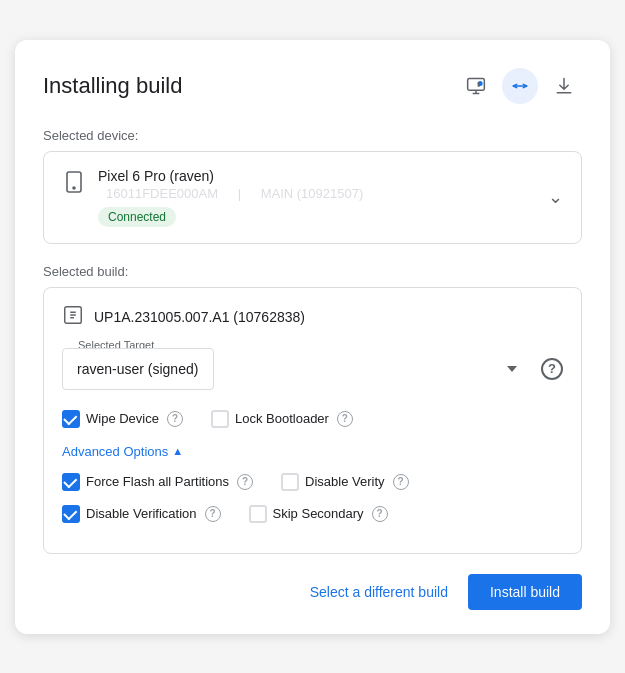  Describe the element at coordinates (312, 136) in the screenshot. I see `device-section-label: Selected device:` at that location.